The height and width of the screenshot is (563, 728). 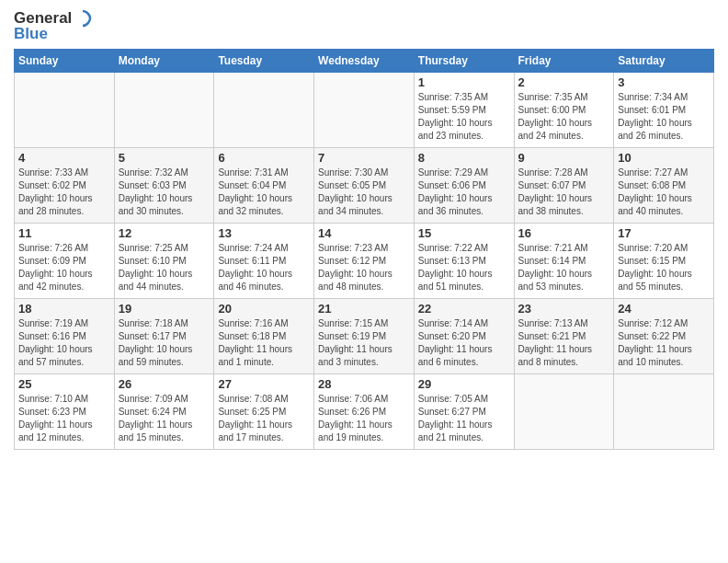 What do you see at coordinates (364, 411) in the screenshot?
I see `calendar-cell: 28Sunrise: 7:06 AM Sunset: 6:26 PM Dayli…` at bounding box center [364, 411].